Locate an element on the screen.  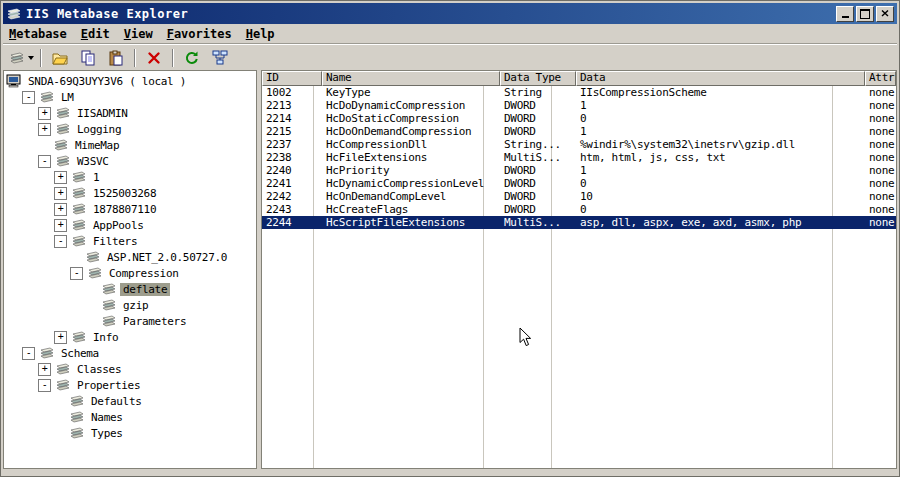
cell-name: HcDynamicCompressionLevel is located at coordinates (411, 184).